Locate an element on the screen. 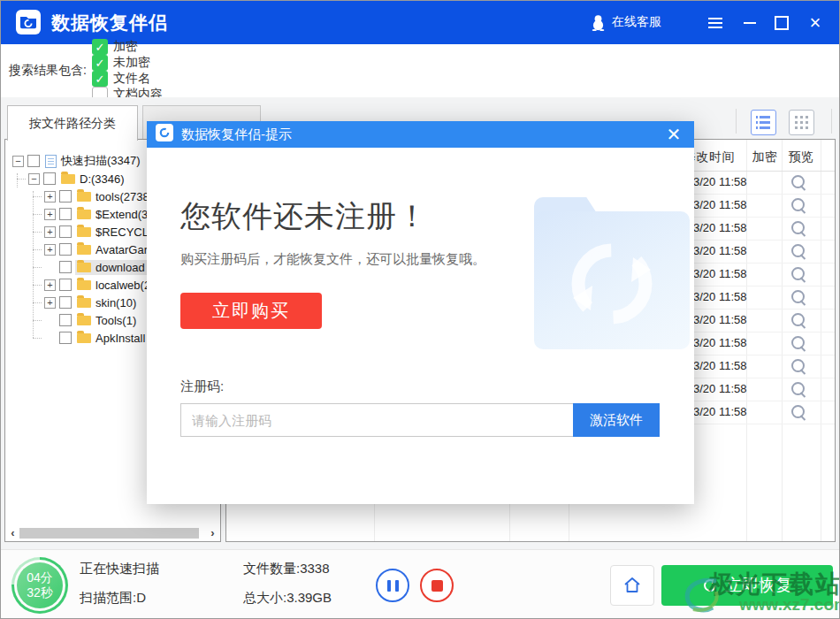  close-button: × is located at coordinates (815, 23).